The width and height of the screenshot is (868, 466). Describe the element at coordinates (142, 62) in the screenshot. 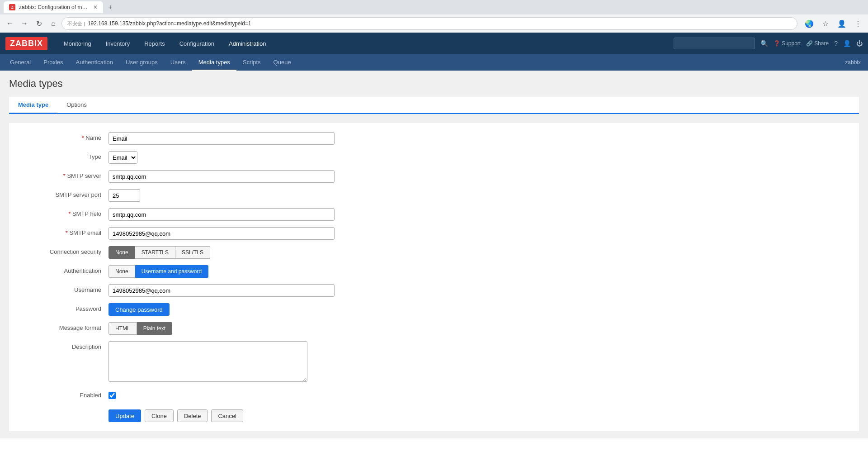

I see `subnav-user-groups: User groups` at that location.